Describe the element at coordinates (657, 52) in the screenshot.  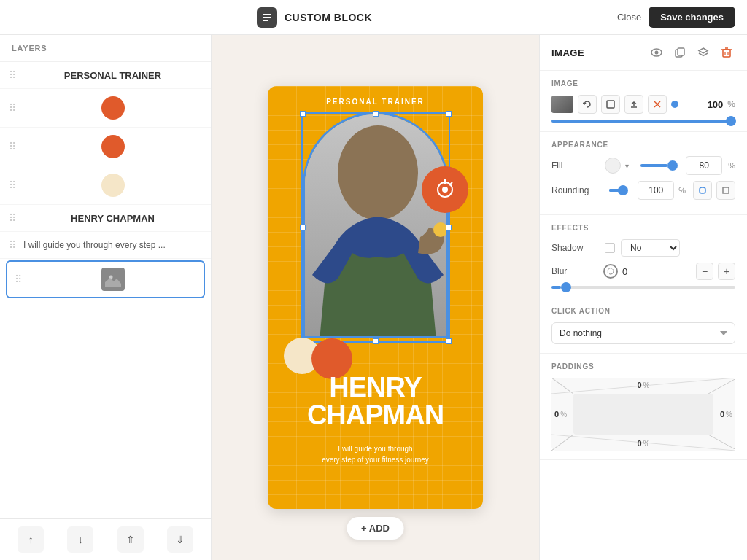
I see `visibility-icon` at that location.